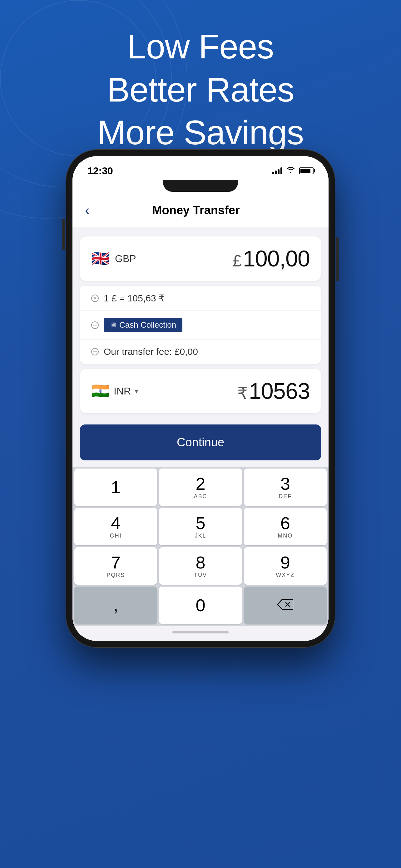 The width and height of the screenshot is (401, 868). What do you see at coordinates (134, 298) in the screenshot?
I see `exchange-rate-text: 1 £ = 105,63 ₹` at bounding box center [134, 298].